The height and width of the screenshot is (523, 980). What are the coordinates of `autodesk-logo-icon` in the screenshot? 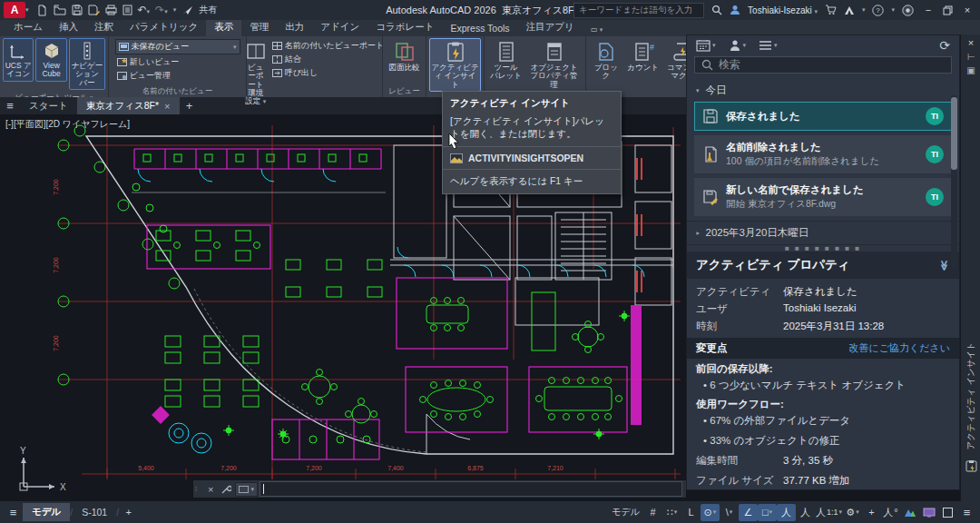 It's located at (849, 11).